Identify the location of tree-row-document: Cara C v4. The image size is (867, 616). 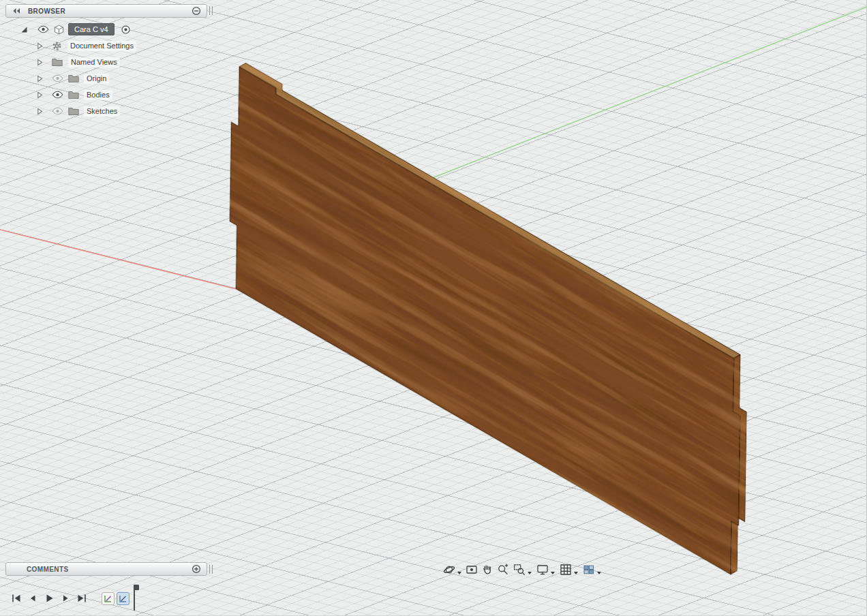
(106, 29).